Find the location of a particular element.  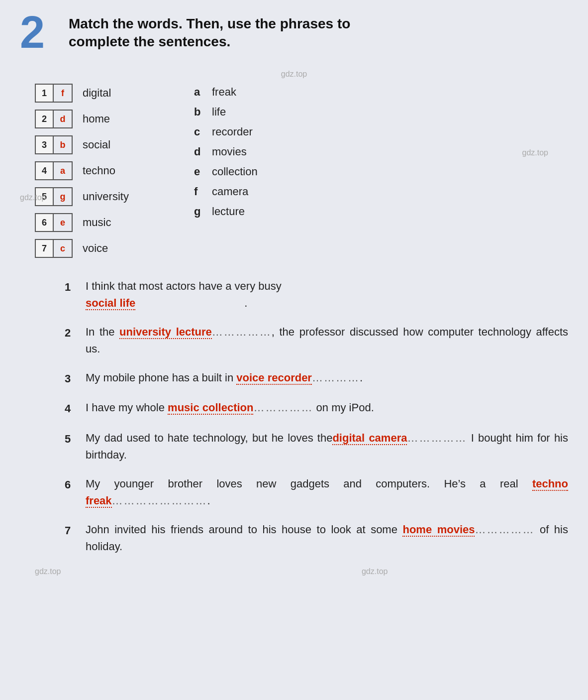

sentence-text: John invited his friends around to his h… is located at coordinates (327, 538).